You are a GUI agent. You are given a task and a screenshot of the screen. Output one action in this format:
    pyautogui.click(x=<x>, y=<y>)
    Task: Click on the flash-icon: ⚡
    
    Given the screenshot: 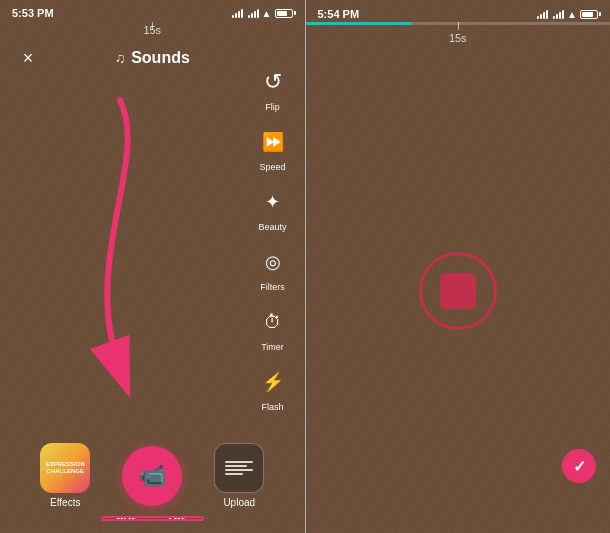 What is the action you would take?
    pyautogui.click(x=273, y=382)
    